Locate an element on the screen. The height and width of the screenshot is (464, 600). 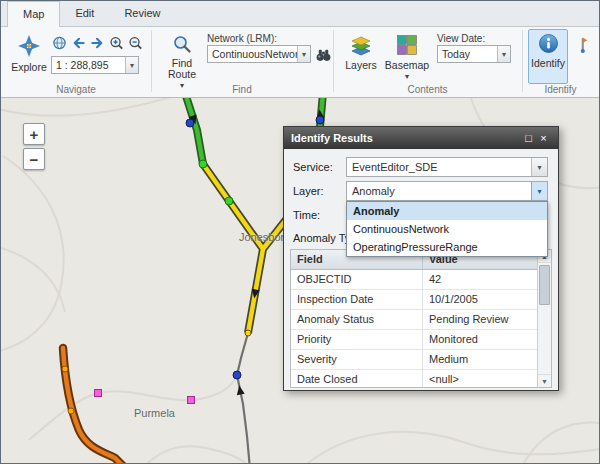
panel-title: Identify Results is located at coordinates (332, 138).